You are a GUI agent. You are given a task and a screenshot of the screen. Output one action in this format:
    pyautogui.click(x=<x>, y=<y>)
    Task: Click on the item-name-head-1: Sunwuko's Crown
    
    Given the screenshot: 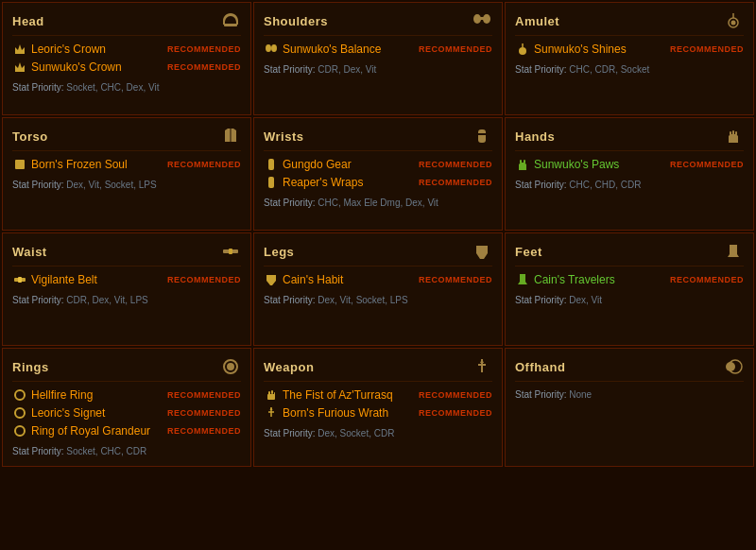 What is the action you would take?
    pyautogui.click(x=77, y=67)
    